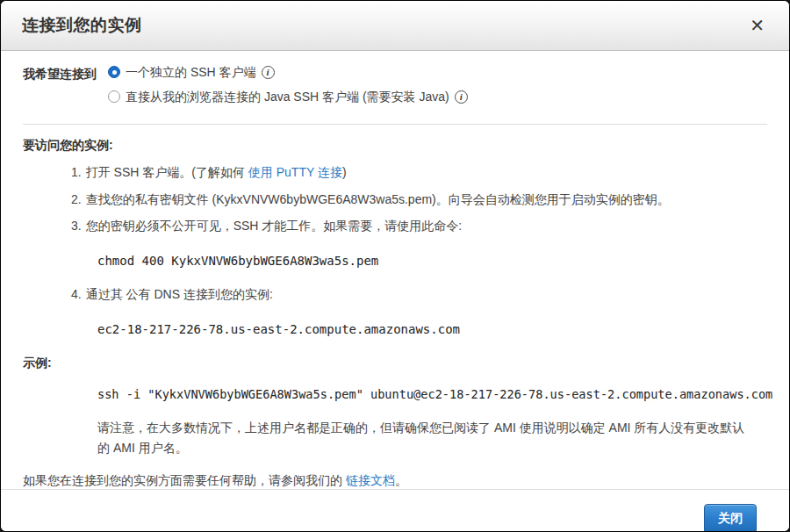 This screenshot has width=790, height=532. I want to click on radio-unselected-icon, so click(114, 97).